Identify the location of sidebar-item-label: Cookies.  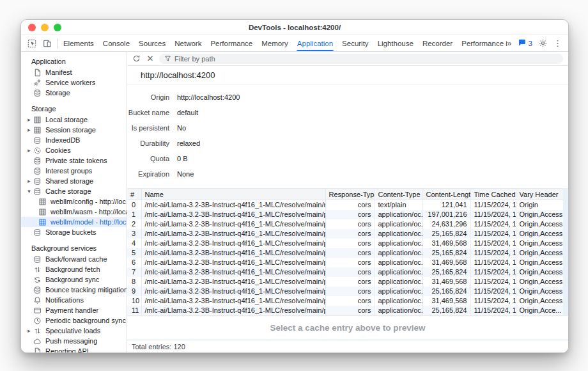
(58, 150).